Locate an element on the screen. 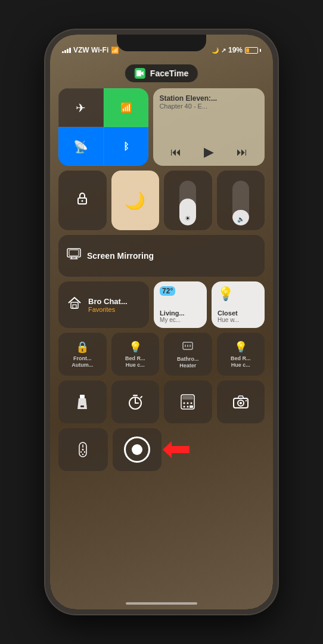 Image resolution: width=323 pixels, height=644 pixels. camera-button is located at coordinates (241, 402).